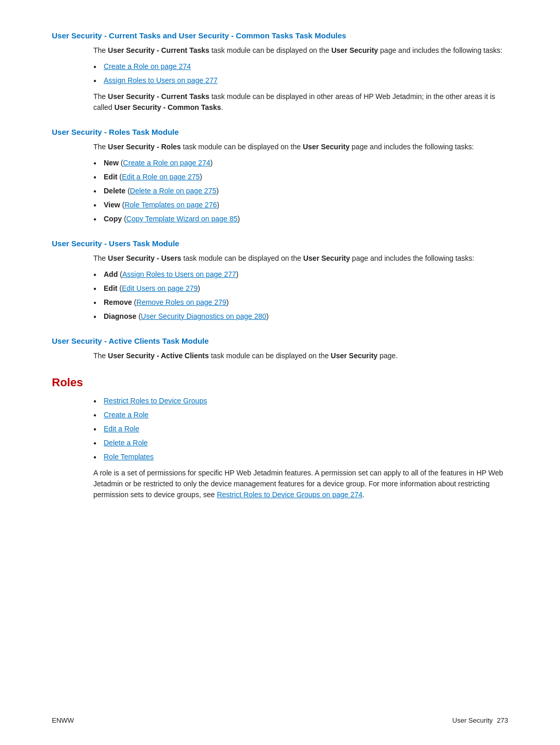 This screenshot has width=560, height=745. What do you see at coordinates (301, 66) in the screenshot?
I see `list-item: Create a Role on page 274` at bounding box center [301, 66].